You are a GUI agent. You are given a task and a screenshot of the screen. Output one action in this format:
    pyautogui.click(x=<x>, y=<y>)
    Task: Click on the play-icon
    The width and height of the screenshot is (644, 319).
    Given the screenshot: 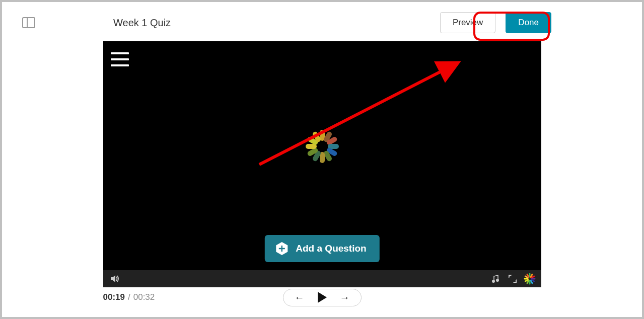 What is the action you would take?
    pyautogui.click(x=322, y=297)
    